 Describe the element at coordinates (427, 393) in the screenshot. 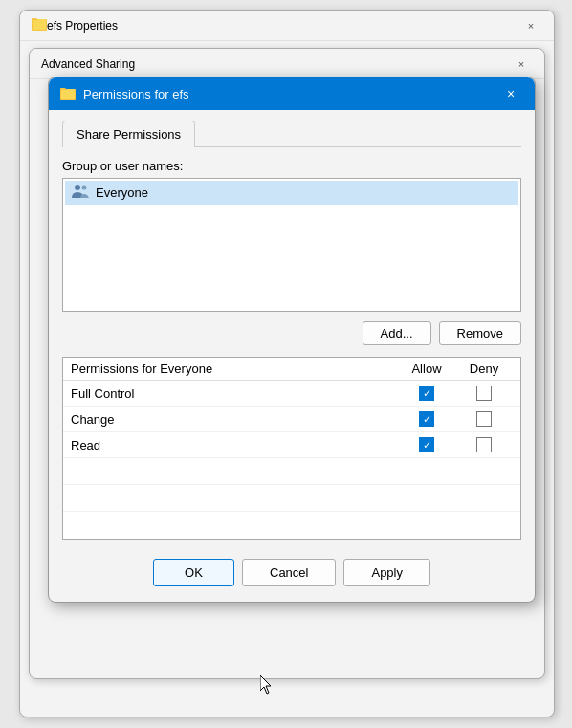

I see `full-control-allow-checkbox` at that location.